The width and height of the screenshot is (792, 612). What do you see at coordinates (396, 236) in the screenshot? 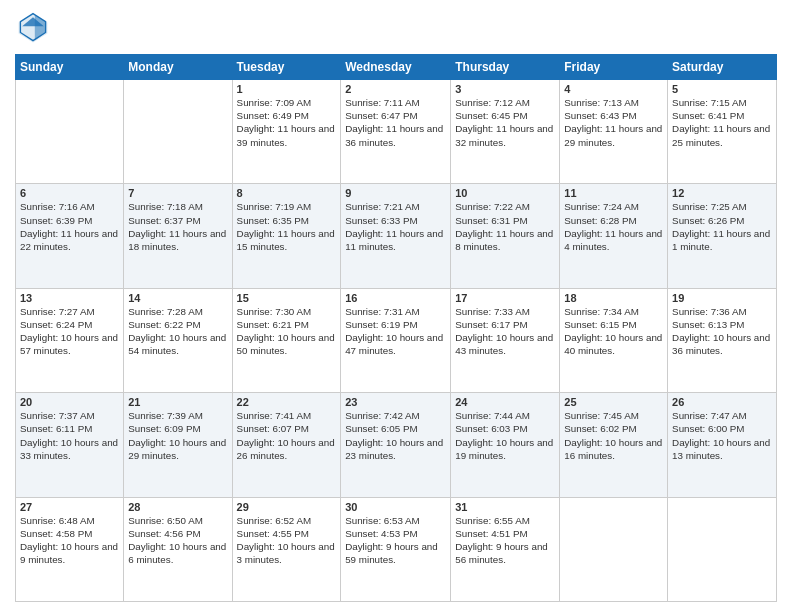
I see `calendar-cell: 9Sunrise: 7:21 AM Sunset: 6:33 PM Daylig…` at bounding box center [396, 236].